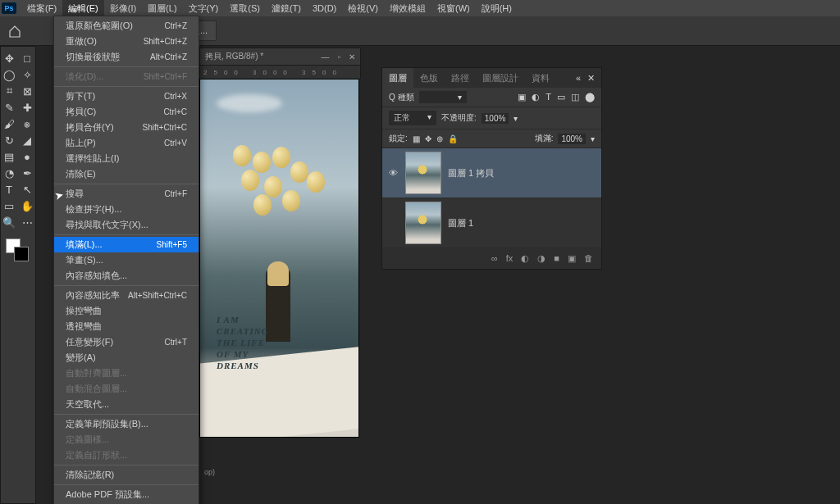  What do you see at coordinates (460, 79) in the screenshot?
I see `tab-paths: 路徑` at bounding box center [460, 79].